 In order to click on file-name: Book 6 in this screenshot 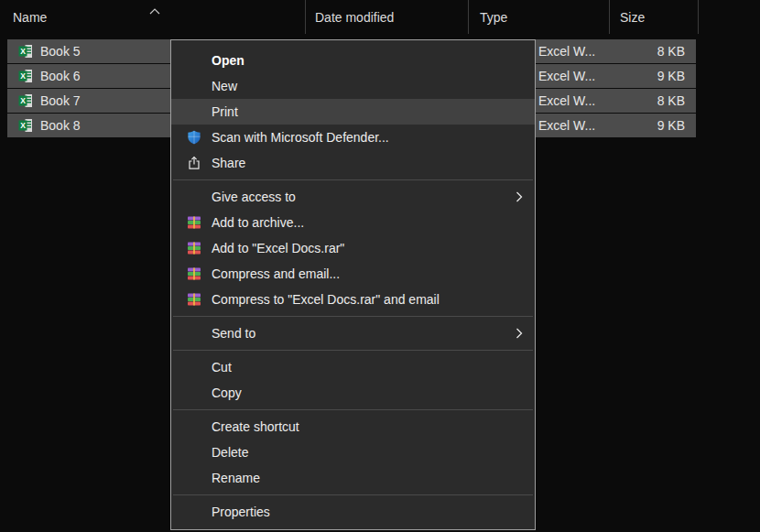, I will do `click(60, 76)`.